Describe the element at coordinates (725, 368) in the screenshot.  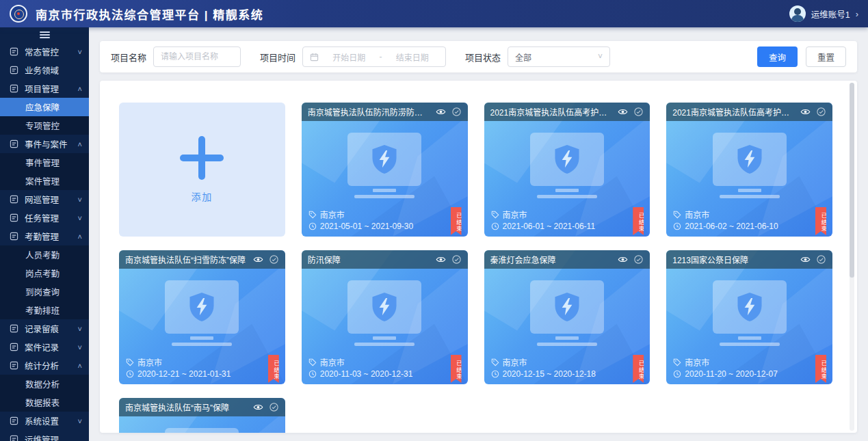
I see `card-info: 南京市 2020-11-20 ~ 2020-12-07` at that location.